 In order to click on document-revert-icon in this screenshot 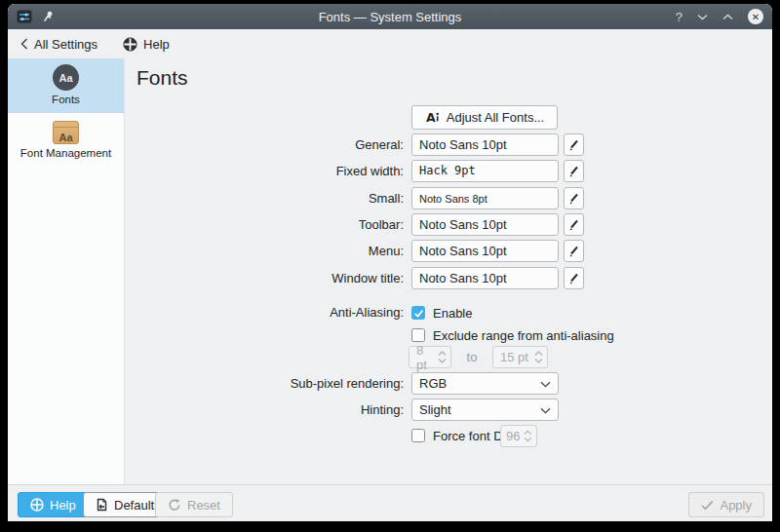, I will do `click(101, 505)`.